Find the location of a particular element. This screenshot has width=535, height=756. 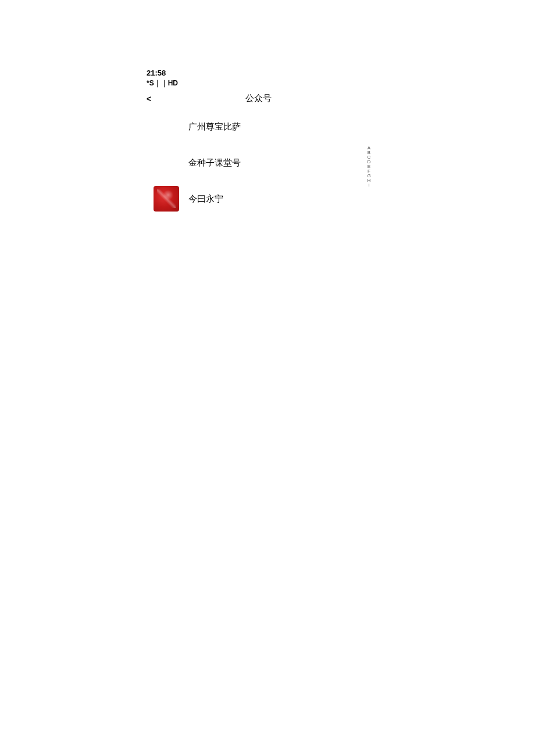

status-time: 21:58 is located at coordinates (263, 73).